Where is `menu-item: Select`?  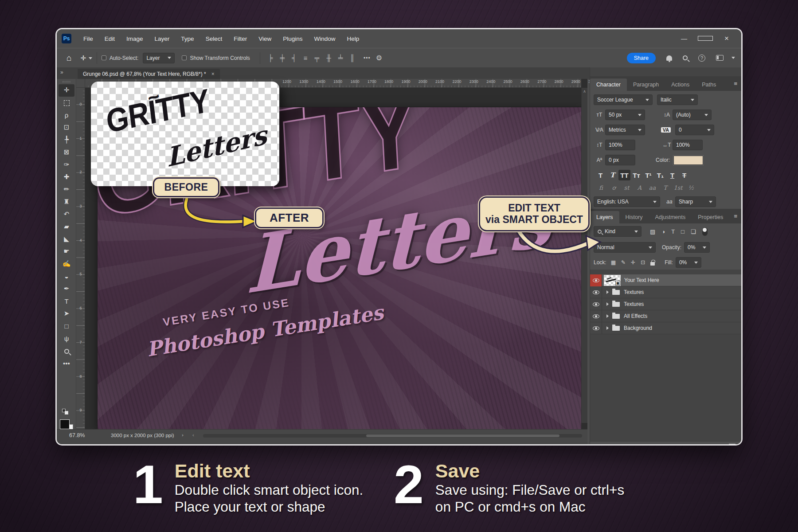
menu-item: Select is located at coordinates (214, 39).